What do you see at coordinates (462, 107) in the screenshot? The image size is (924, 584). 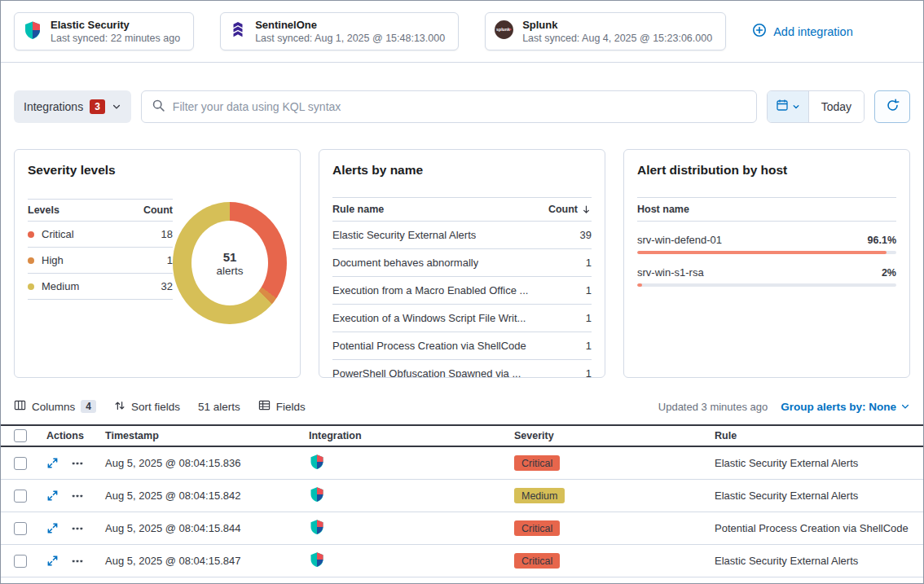 I see `filter-row: Integrations 3 Today` at bounding box center [462, 107].